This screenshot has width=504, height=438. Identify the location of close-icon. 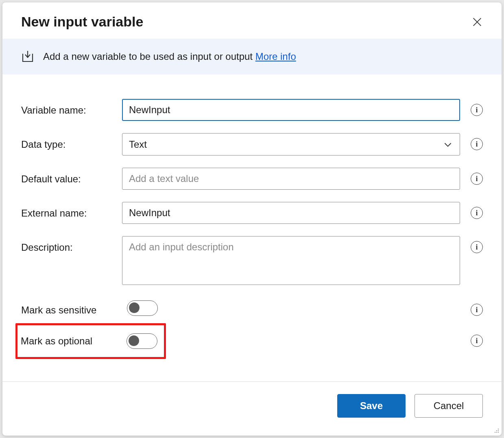
(477, 22).